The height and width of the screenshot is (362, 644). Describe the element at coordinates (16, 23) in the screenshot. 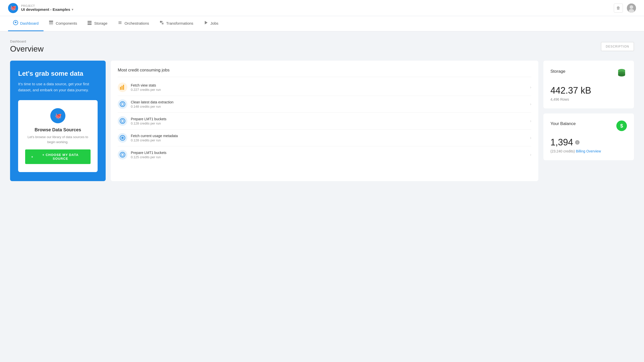

I see `dashboard-icon` at that location.